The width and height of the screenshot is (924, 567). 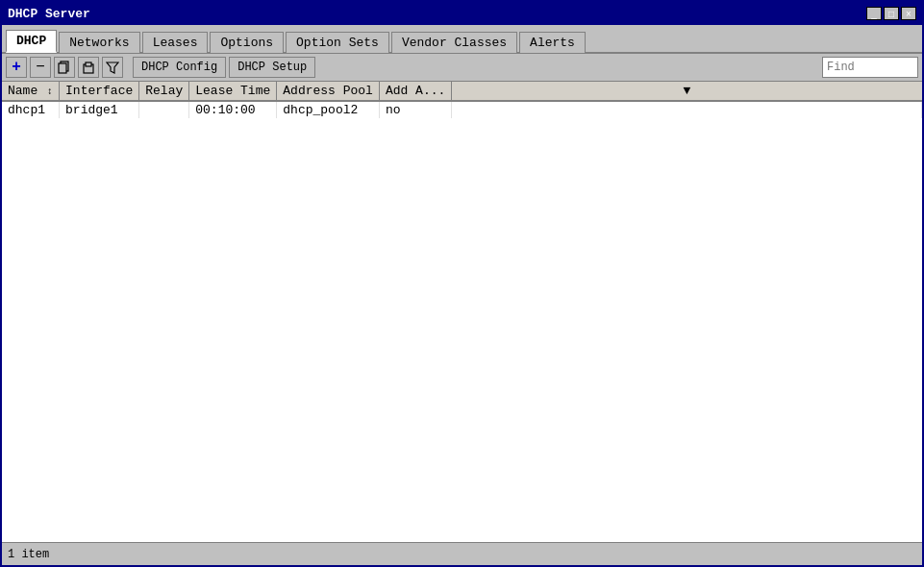 I want to click on table-row: dhcp1 bridge1 00:10:00 dhcp_pool2 no, so click(x=462, y=110).